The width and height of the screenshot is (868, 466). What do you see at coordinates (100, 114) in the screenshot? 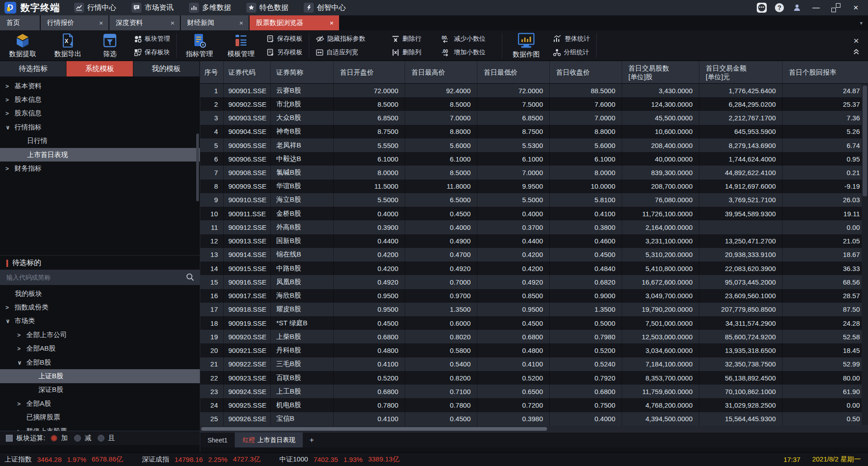
I see `indicator-tree-item: > 股东信息` at bounding box center [100, 114].